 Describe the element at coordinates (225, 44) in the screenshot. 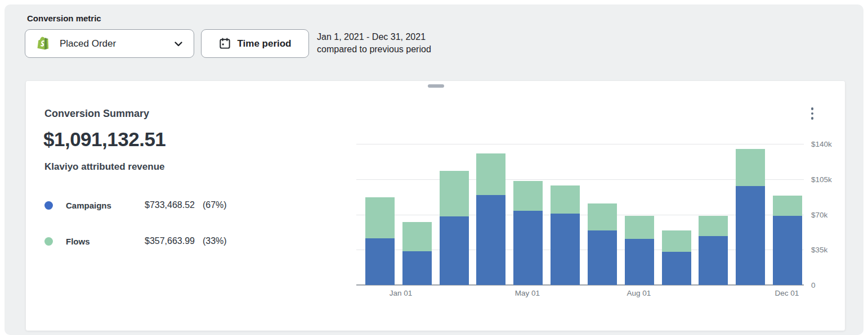

I see `calendar-icon` at that location.